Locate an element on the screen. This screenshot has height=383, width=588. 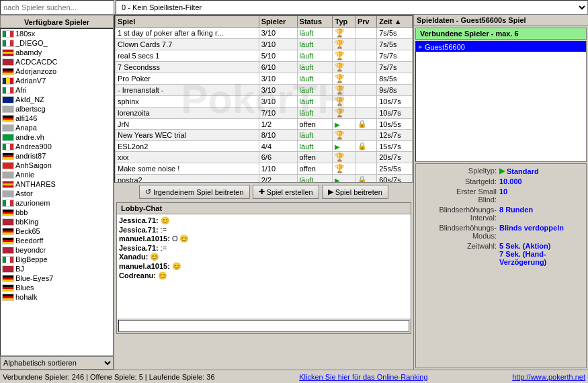
list-item: Blues is located at coordinates (56, 288).